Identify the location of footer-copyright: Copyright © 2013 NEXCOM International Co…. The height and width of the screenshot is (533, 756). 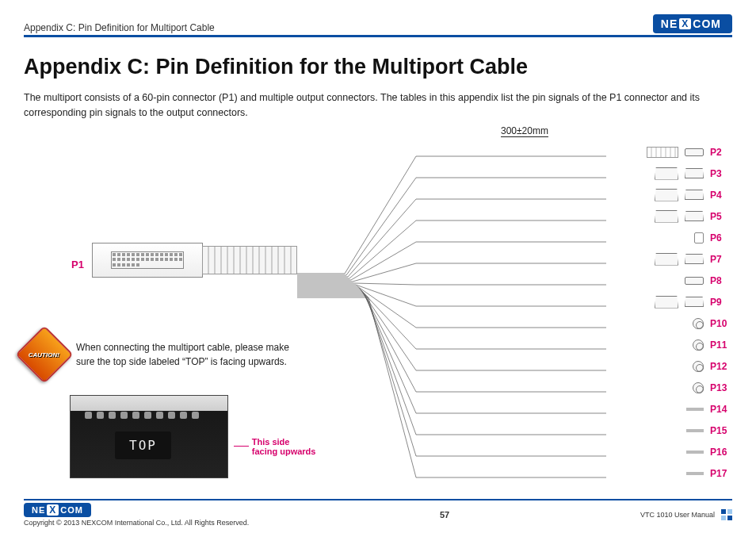
(136, 523).